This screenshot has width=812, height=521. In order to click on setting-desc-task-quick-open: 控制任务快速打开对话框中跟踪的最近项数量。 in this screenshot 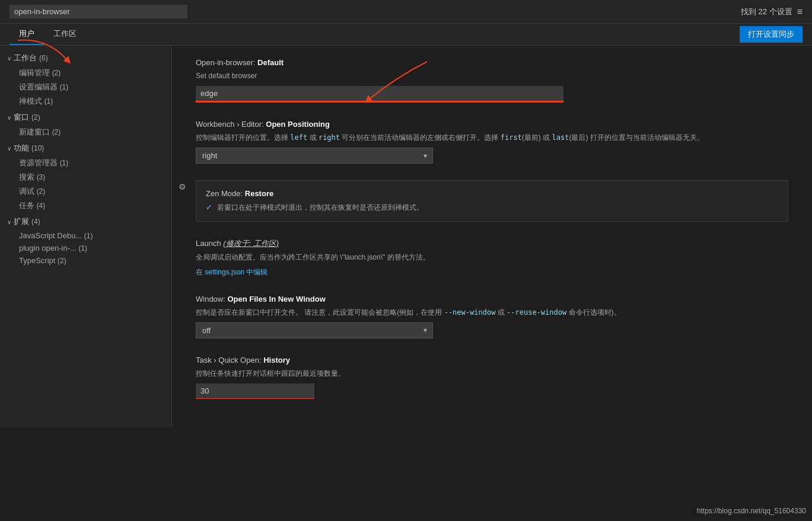, I will do `click(492, 373)`.